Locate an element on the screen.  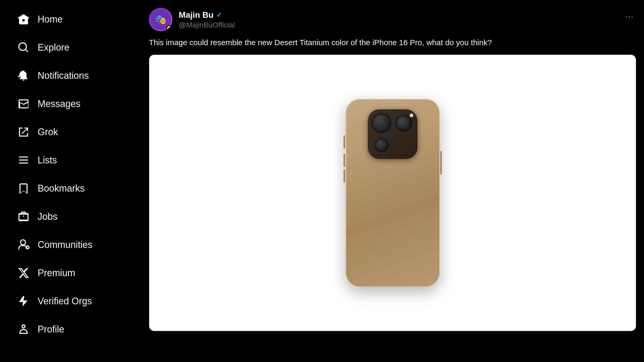
post-user-handle: @MajinBuOfficial is located at coordinates (207, 25).